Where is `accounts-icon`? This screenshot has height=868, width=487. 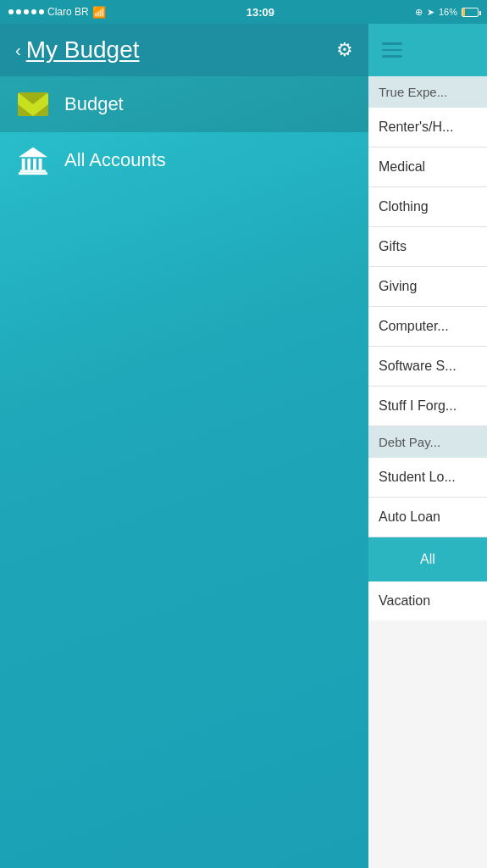
accounts-icon is located at coordinates (33, 160).